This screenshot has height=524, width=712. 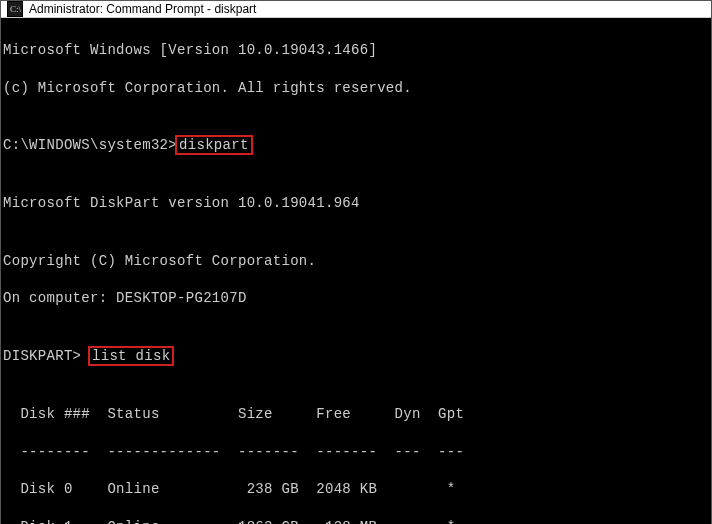 What do you see at coordinates (356, 298) in the screenshot?
I see `output-line: On computer: DESKTOP-PG2107D` at bounding box center [356, 298].